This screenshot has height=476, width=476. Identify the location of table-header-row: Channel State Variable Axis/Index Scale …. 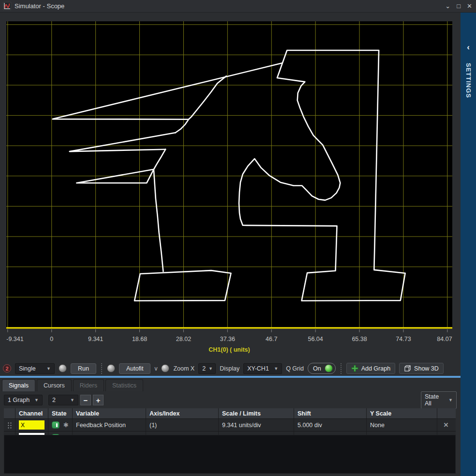
(230, 413).